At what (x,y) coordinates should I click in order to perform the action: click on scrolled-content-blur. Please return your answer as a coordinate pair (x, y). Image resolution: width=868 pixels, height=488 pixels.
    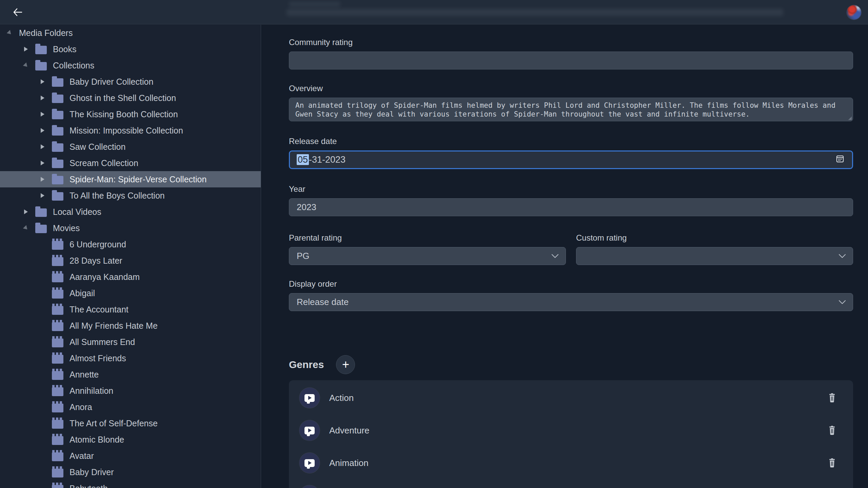
    Looking at the image, I should click on (535, 12).